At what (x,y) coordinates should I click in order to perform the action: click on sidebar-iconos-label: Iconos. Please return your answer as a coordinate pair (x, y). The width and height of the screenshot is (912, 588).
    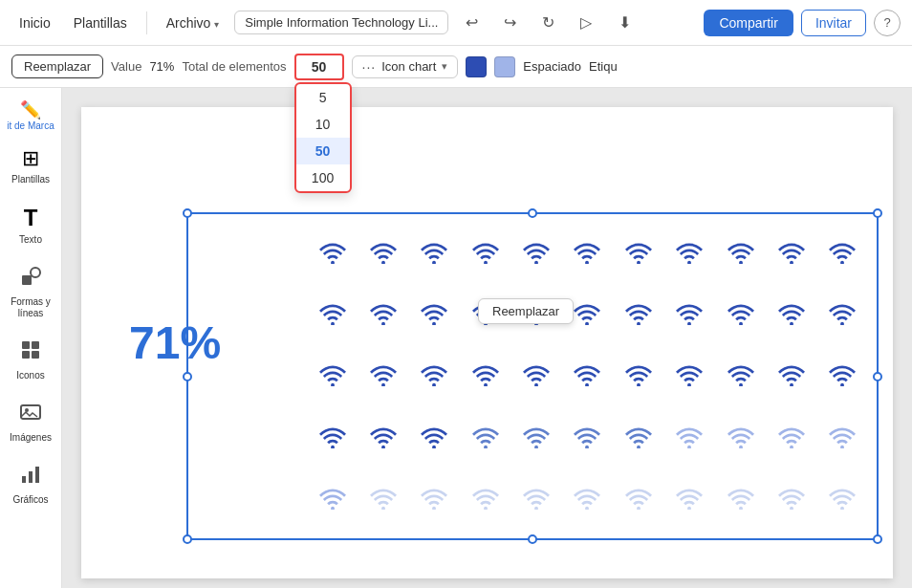
    Looking at the image, I should click on (31, 376).